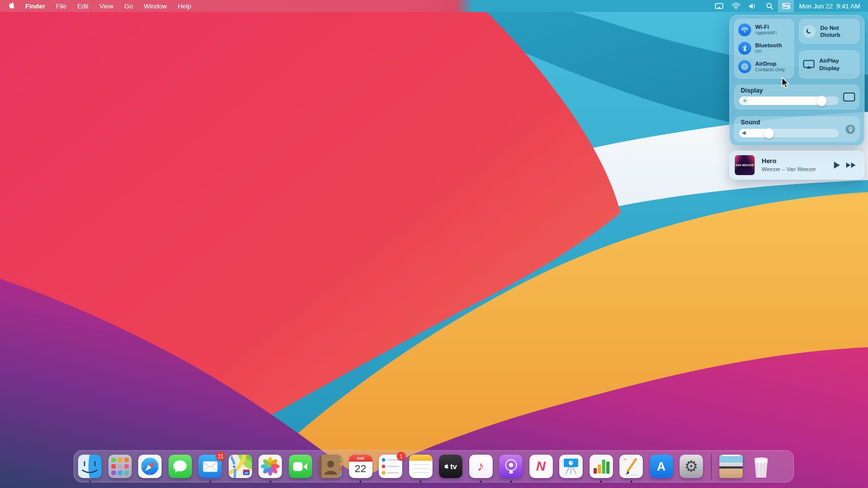 This screenshot has width=868, height=488. What do you see at coordinates (758, 30) in the screenshot?
I see `wifi-toggle: Wi-Fi AppleWiFi` at bounding box center [758, 30].